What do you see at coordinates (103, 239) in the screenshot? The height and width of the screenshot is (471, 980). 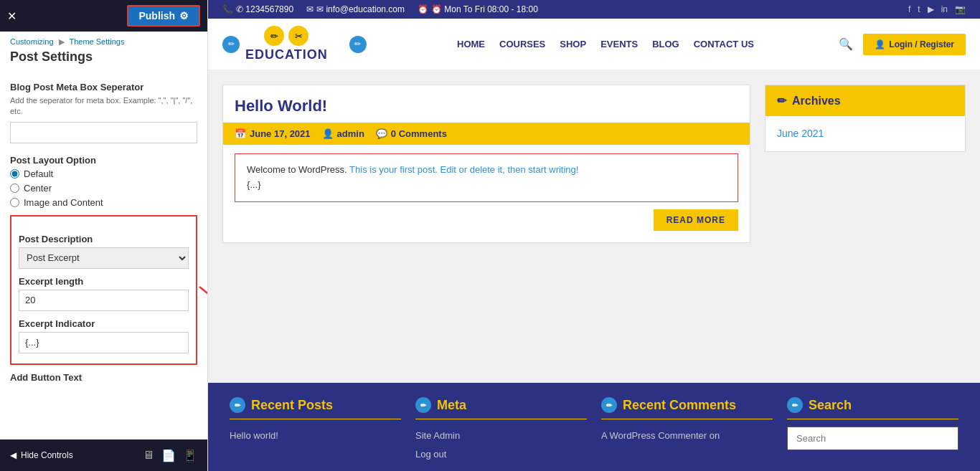 I see `post-desc-label: Post Description` at bounding box center [103, 239].